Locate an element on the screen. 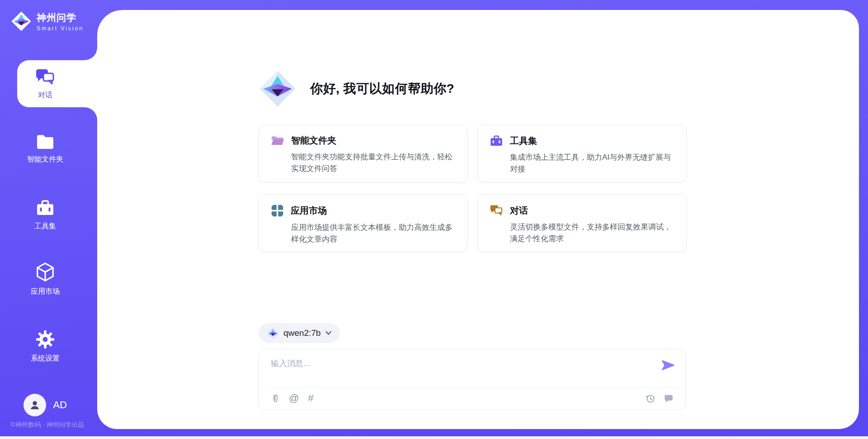 The image size is (868, 439). folder-icon is located at coordinates (45, 141).